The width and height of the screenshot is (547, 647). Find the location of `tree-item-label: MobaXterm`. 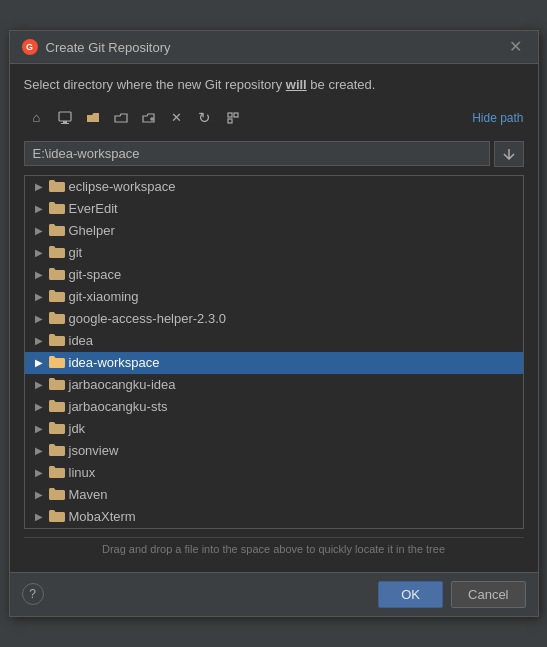

tree-item-label: MobaXterm is located at coordinates (102, 516).